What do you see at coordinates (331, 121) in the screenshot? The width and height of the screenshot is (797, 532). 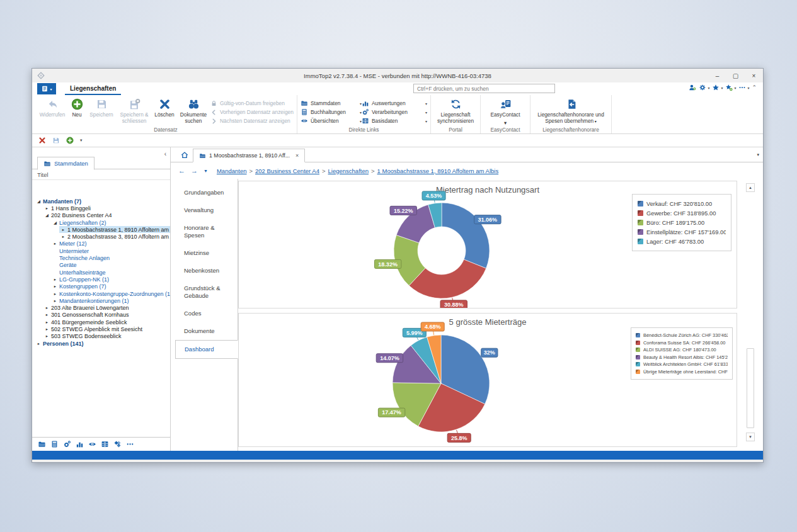 I see `ribbon-link--bersichten: Übersichten▾` at bounding box center [331, 121].